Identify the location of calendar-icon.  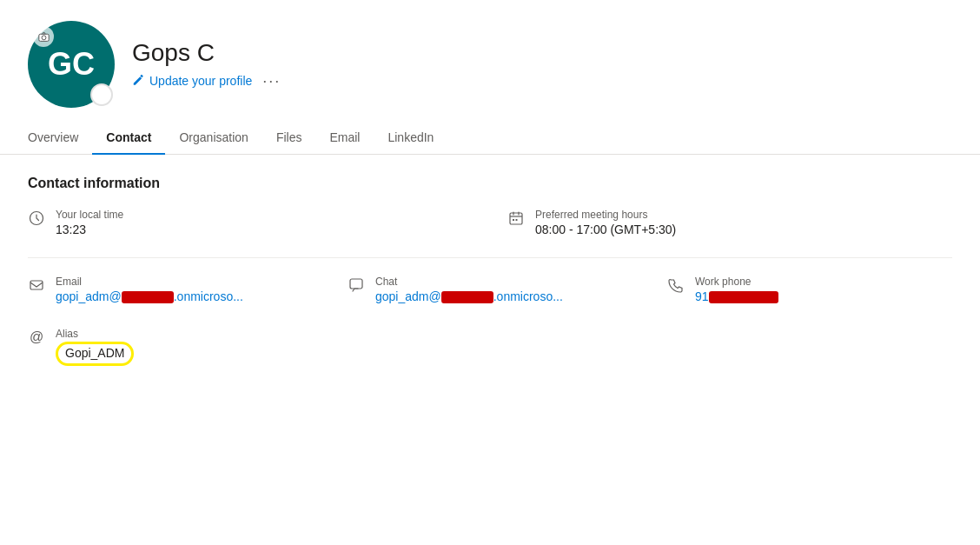
(516, 221).